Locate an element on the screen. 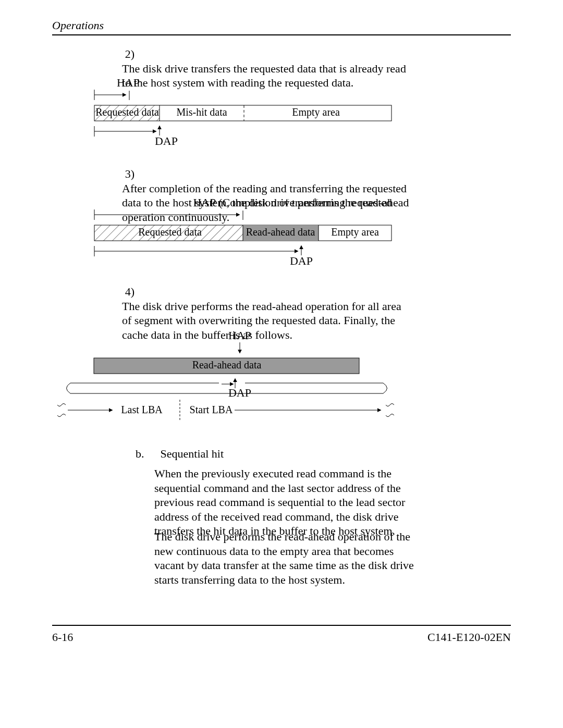 The image size is (563, 728). list-number: 3) is located at coordinates (125, 174).